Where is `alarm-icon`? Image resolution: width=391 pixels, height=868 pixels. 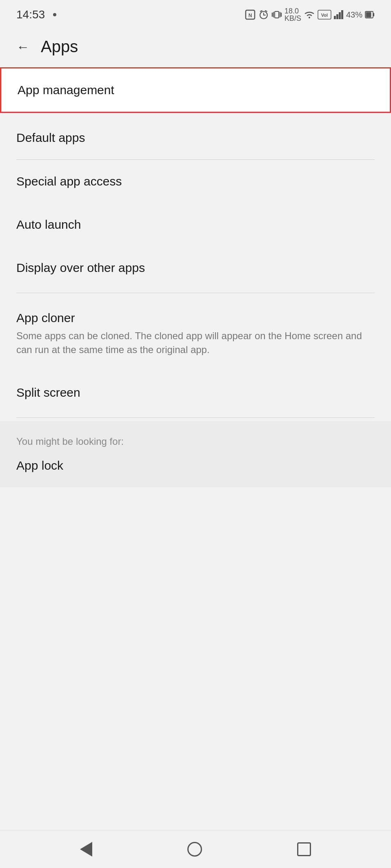 alarm-icon is located at coordinates (264, 15).